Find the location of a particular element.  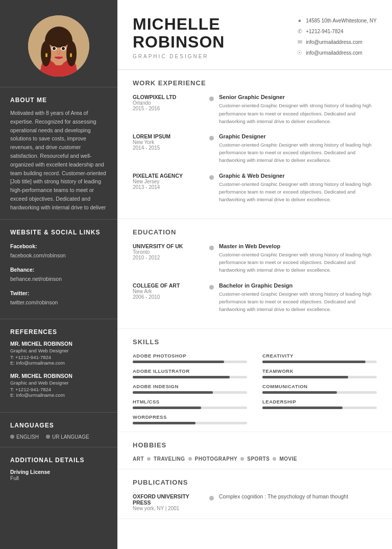

skill-name: COMMUNICATION is located at coordinates (320, 386).